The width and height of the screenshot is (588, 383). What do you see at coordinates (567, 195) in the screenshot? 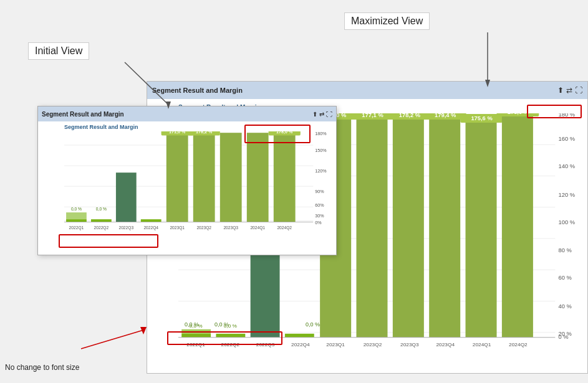
I see `svg-text: 120 %` at bounding box center [567, 195].